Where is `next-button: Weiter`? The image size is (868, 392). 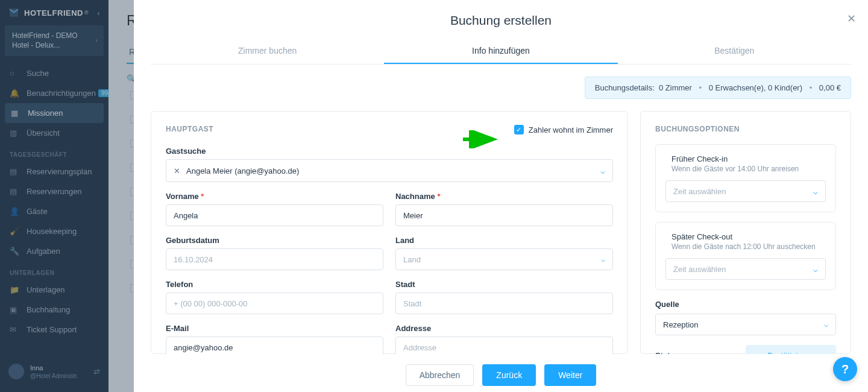
next-button: Weiter is located at coordinates (570, 375).